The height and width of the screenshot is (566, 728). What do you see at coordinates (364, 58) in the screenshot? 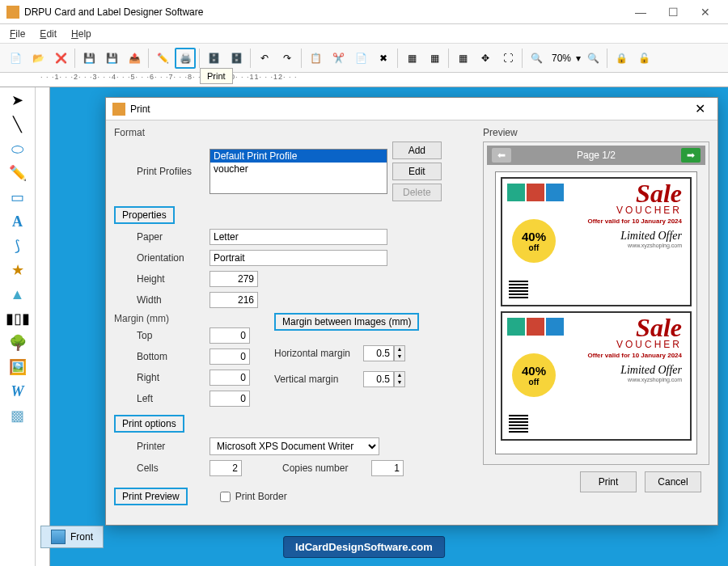
I see `main-toolbar: 📄 📂 ❌ 💾 💾 📤 ✏️ 🖨️ 🗄️ 🗄️ ↶ ↷ 📋 ✂️ 📄 ✖ ▦ ▦…` at bounding box center [364, 58].